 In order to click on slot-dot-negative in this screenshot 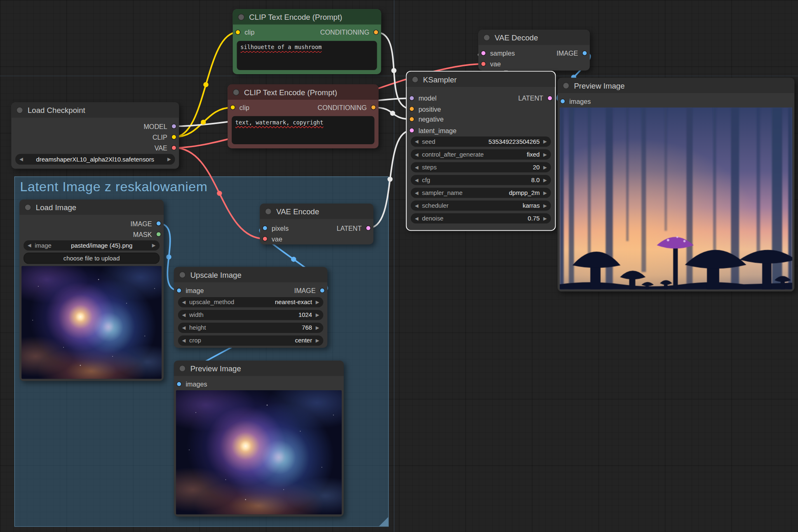, I will do `click(412, 119)`.